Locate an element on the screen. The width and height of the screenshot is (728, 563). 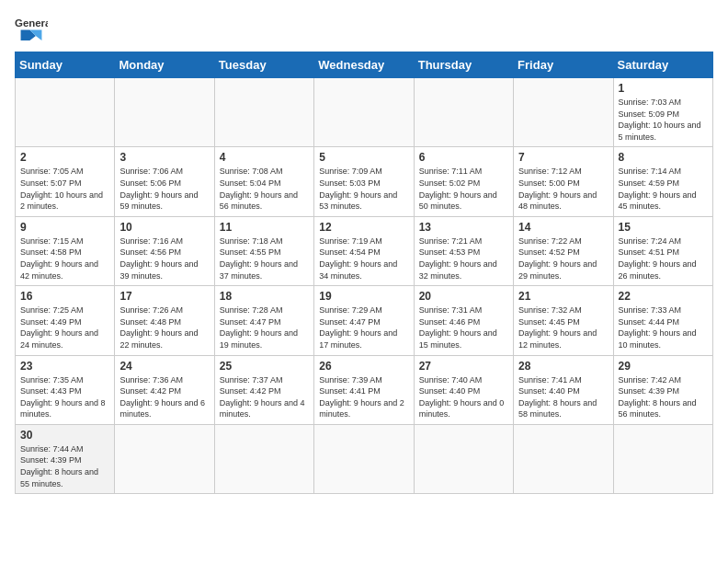
calendar-cell: 24Sunrise: 7:36 AM Sunset: 4:42 PM Dayli… is located at coordinates (165, 390).